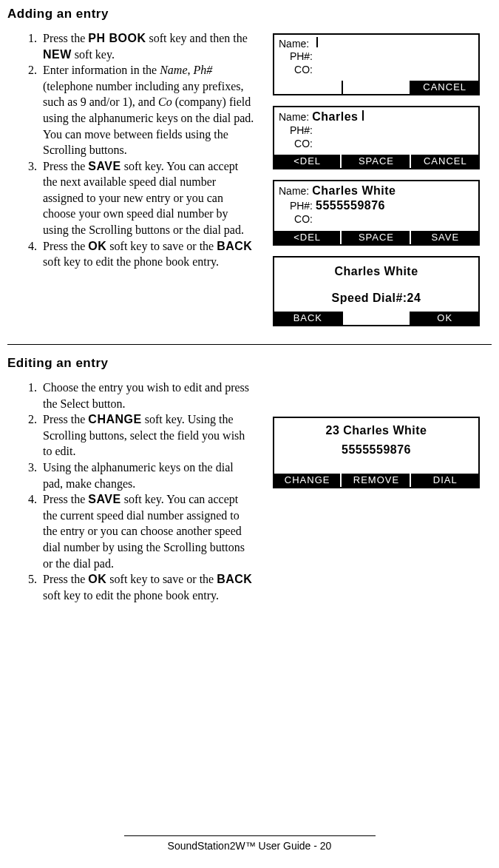 This screenshot has height=868, width=499. What do you see at coordinates (132, 150) in the screenshot?
I see `adding-steps: Press the PH BOOK soft key and then the …` at bounding box center [132, 150].